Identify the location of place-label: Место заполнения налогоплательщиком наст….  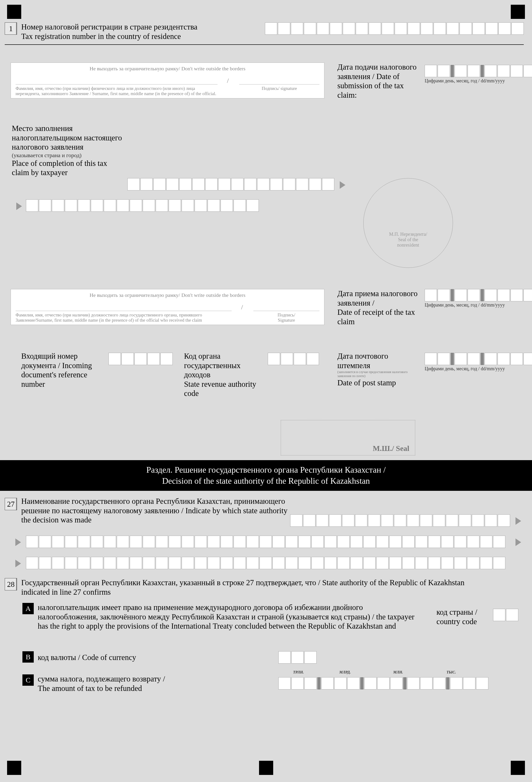
(67, 151).